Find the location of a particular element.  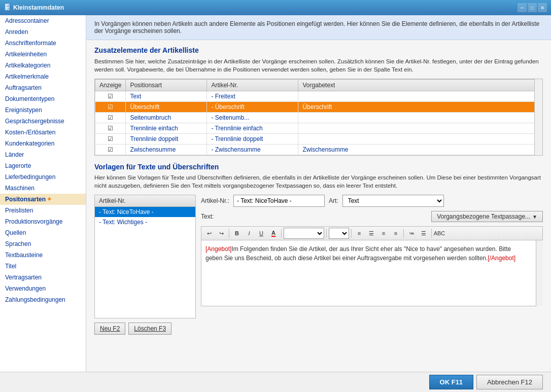

table-row: ☑ Text - Freitext is located at coordinates (319, 96).